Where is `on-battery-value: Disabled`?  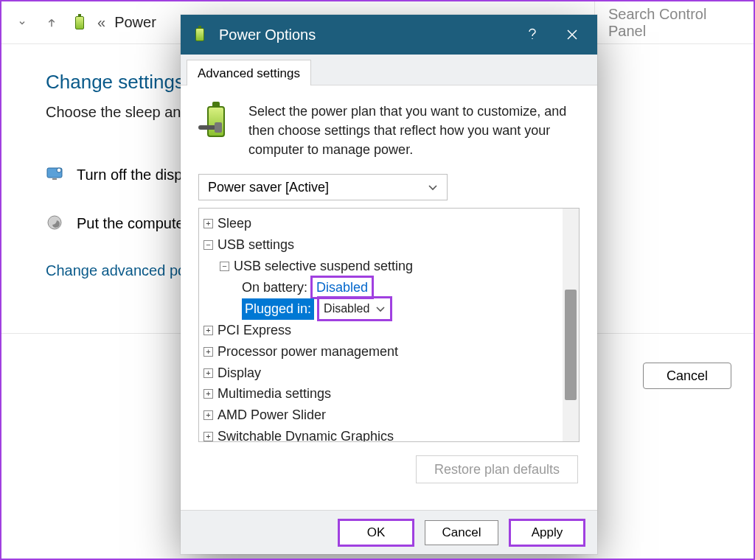 on-battery-value: Disabled is located at coordinates (342, 287).